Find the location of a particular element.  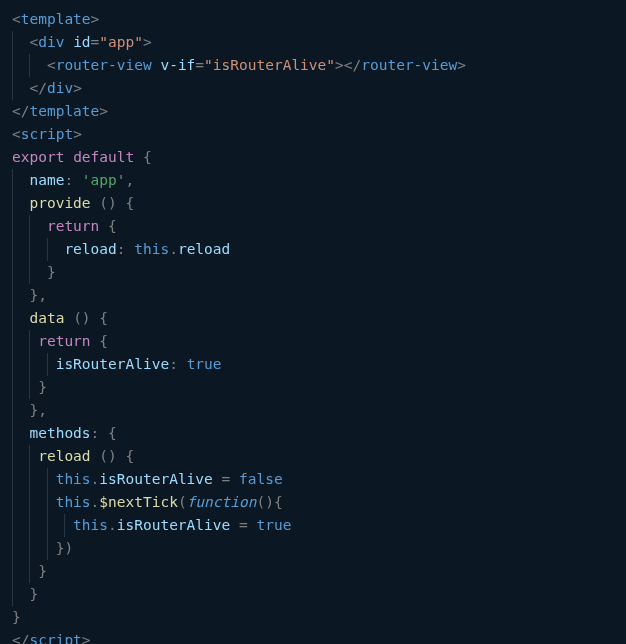

code-line: <div id="app"> is located at coordinates (313, 42).